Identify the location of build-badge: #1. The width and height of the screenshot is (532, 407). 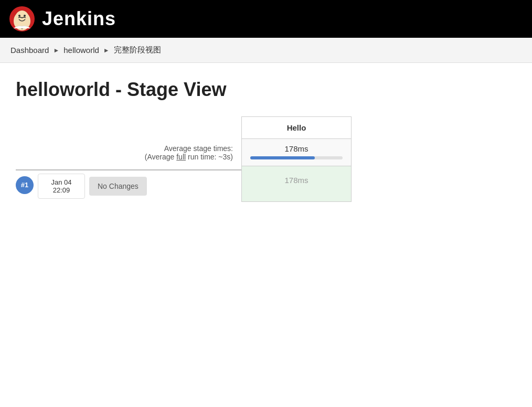
(25, 185).